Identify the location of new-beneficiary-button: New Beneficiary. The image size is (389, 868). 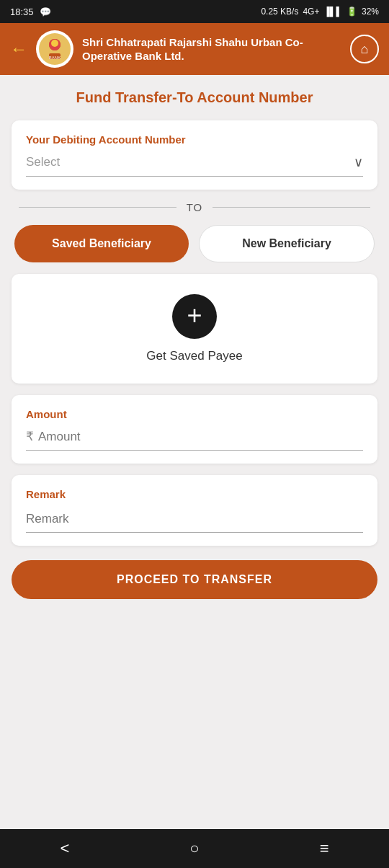
(287, 244).